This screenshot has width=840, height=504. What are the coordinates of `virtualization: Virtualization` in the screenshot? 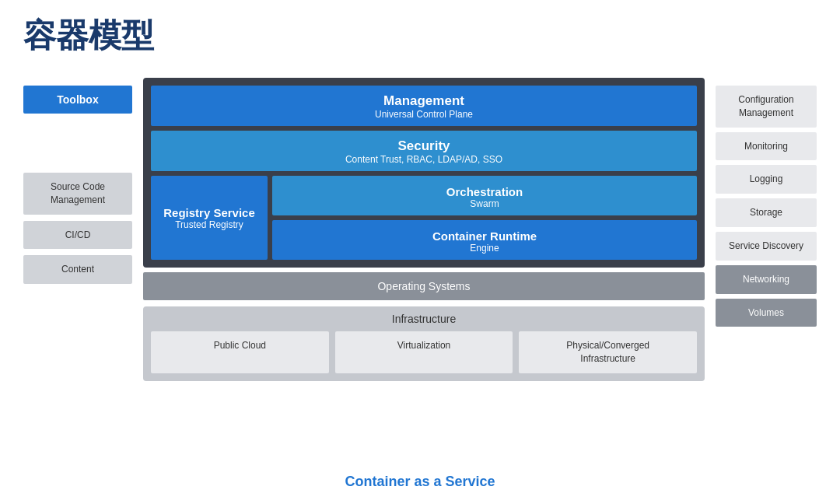 It's located at (425, 352).